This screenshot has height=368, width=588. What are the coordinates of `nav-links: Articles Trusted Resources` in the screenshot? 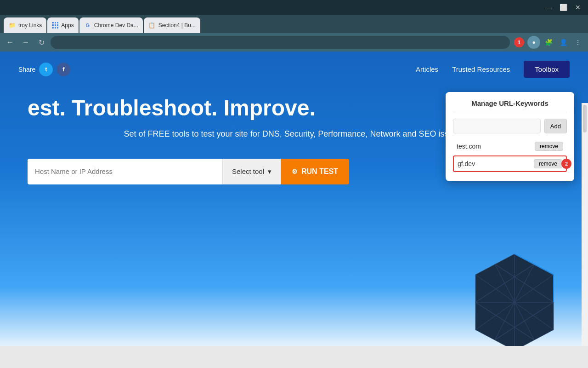 It's located at (463, 69).